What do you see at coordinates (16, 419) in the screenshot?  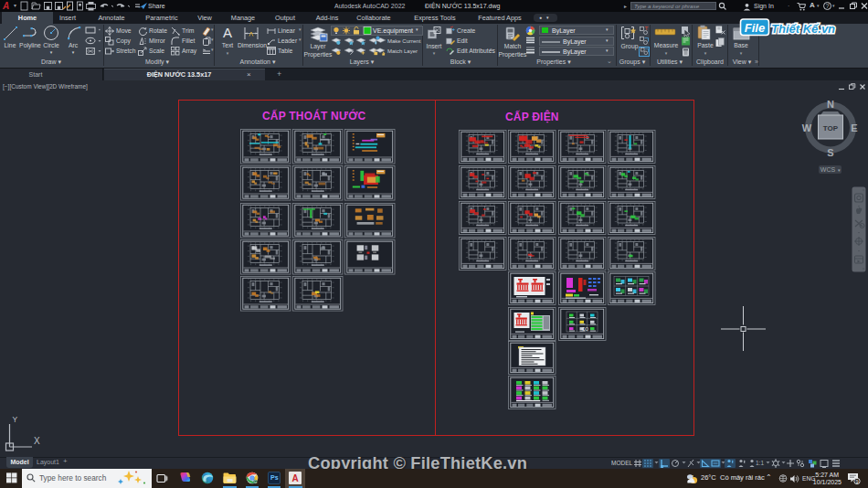 I see `svg-text: Y` at bounding box center [16, 419].